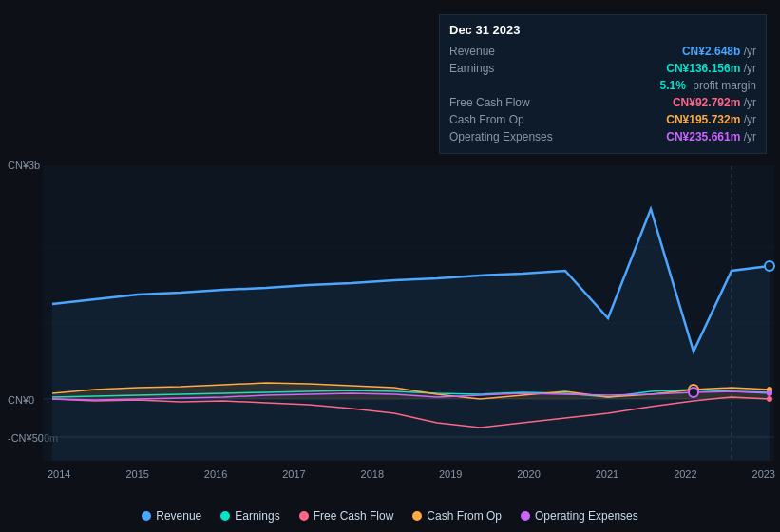 Image resolution: width=780 pixels, height=532 pixels. I want to click on tooltip-row-revenue: Revenue CN¥2.648b /yr, so click(602, 51).